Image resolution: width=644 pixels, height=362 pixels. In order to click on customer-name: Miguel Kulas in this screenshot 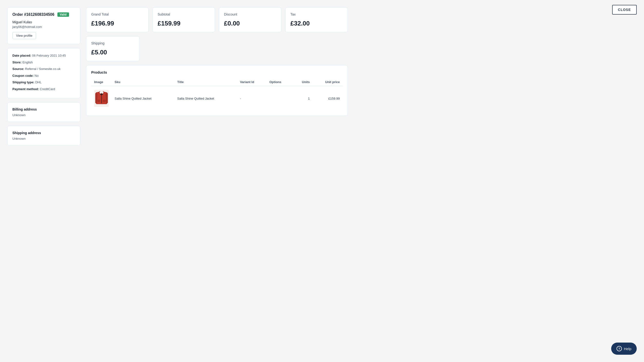, I will do `click(44, 22)`.